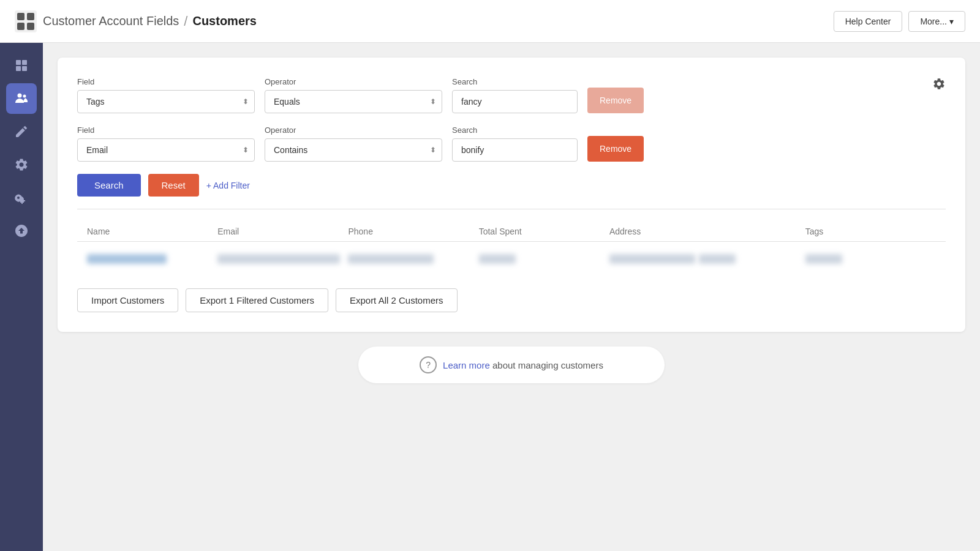  I want to click on info-icon: ?, so click(428, 365).